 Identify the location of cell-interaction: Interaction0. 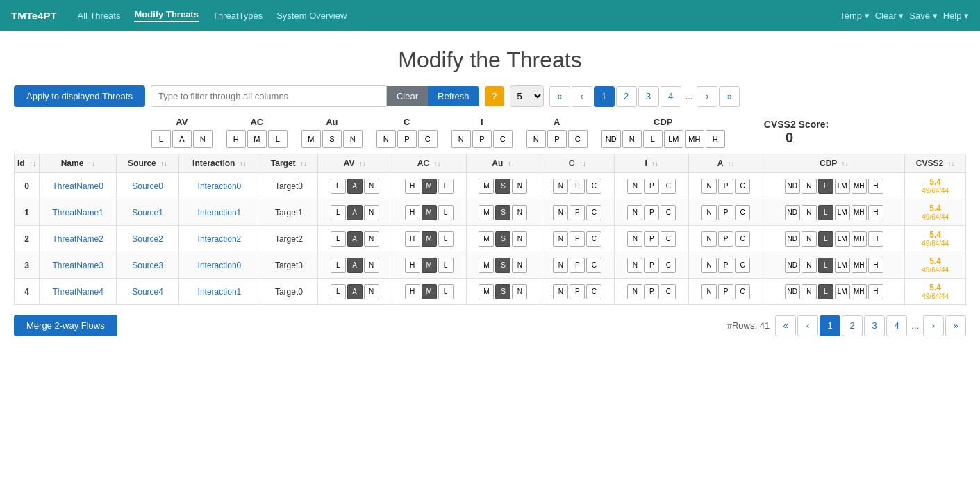
(219, 186).